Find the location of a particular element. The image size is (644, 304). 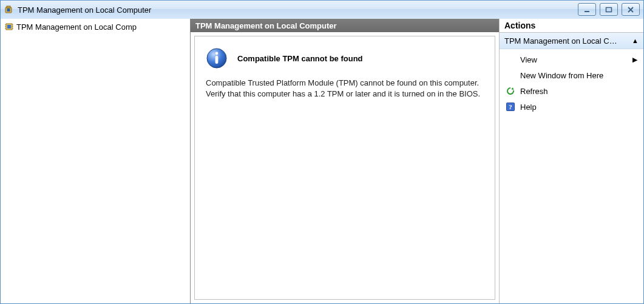

actions-header: Actions is located at coordinates (572, 25).